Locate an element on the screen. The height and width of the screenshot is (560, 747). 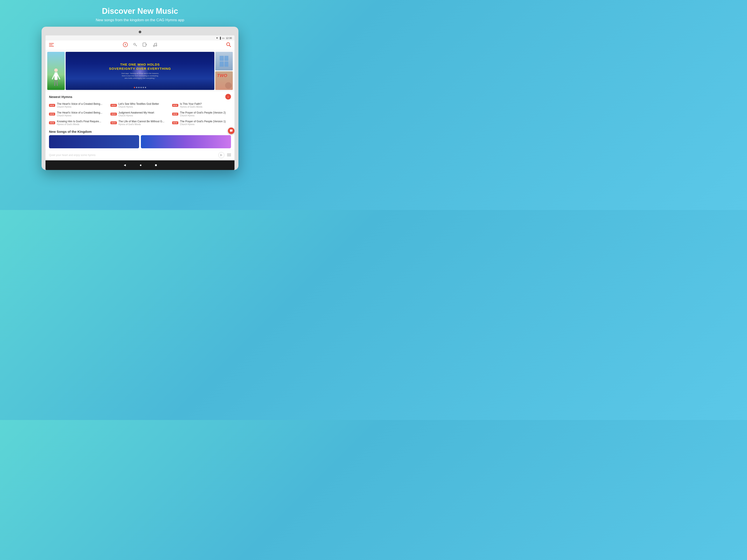
song-info-7: Knowing Him Is God's Final Require... Hy… is located at coordinates (82, 123).